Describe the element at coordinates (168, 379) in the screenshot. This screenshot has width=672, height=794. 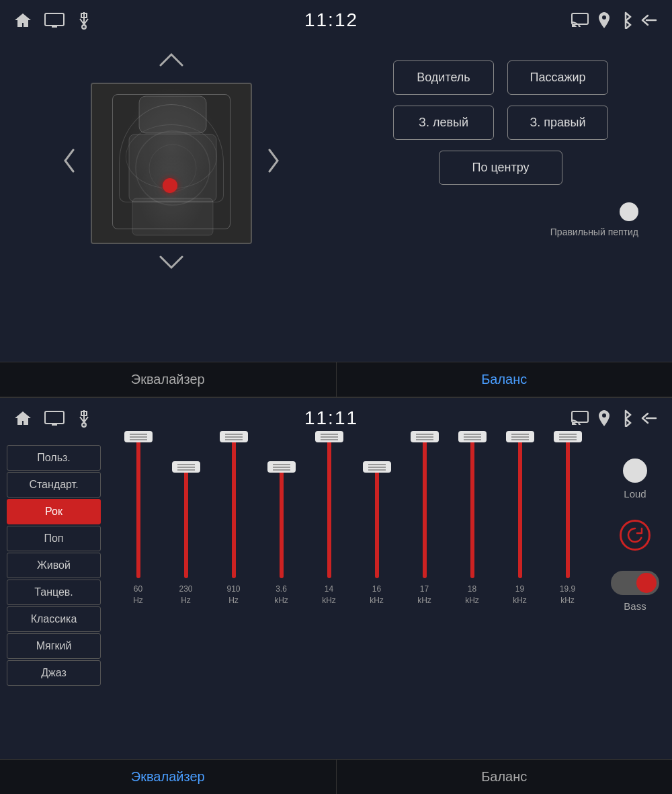
I see `tab-equalizer-top-label: Эквалайзер` at that location.